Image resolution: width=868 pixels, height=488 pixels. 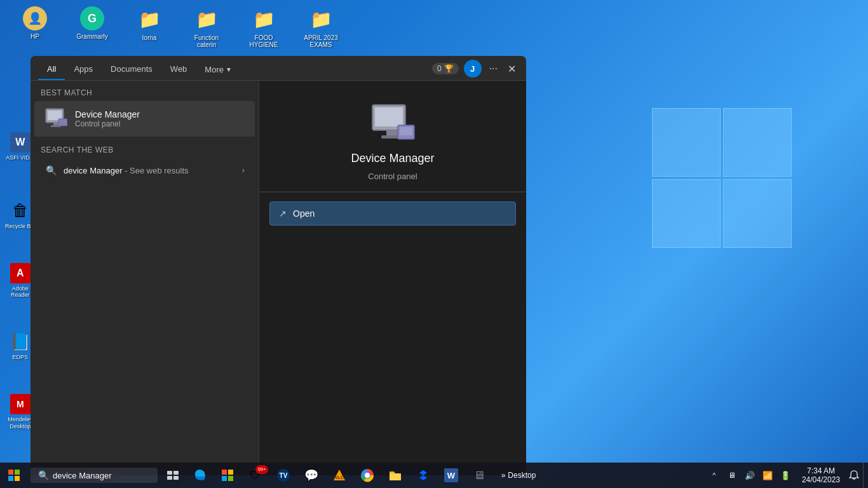 I want to click on volume-icon: 🔊, so click(x=750, y=475).